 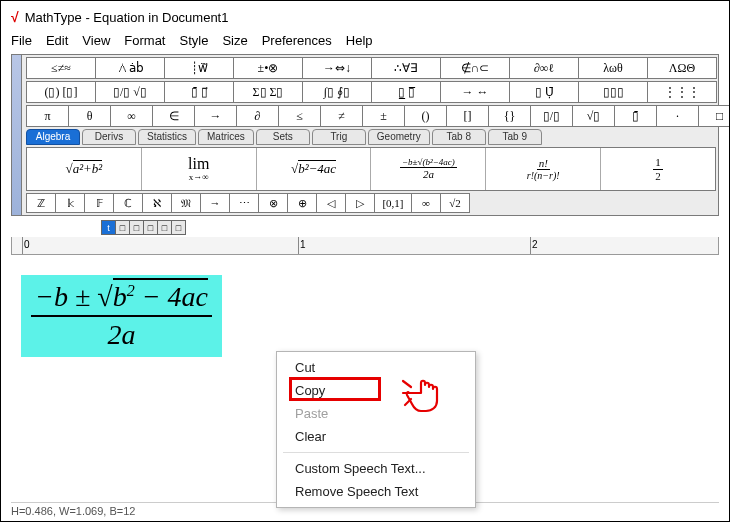 I want to click on small-sym: θ, so click(x=90, y=116).